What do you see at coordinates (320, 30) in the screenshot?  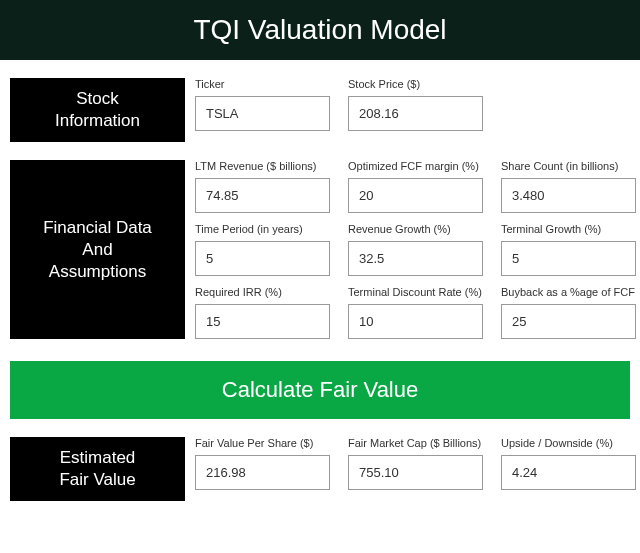 I see `page-title: TQI Valuation Model` at bounding box center [320, 30].